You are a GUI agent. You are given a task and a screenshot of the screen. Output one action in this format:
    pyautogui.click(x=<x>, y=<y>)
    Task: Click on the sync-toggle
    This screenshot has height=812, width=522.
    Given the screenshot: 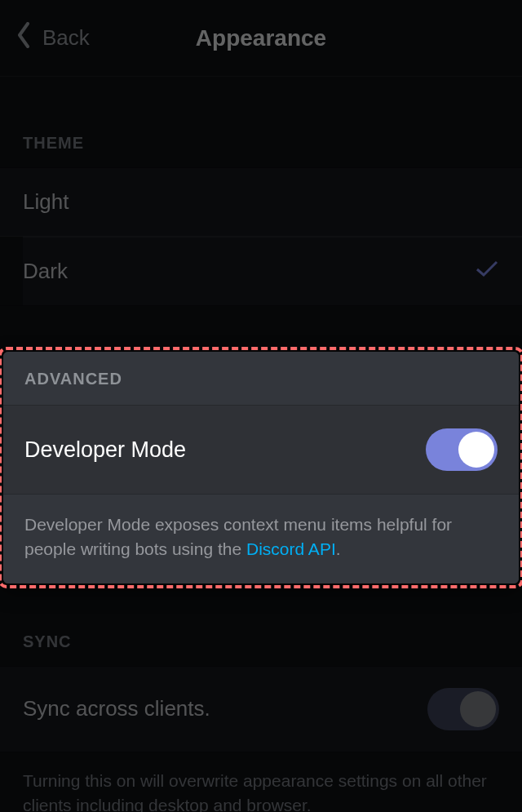 What is the action you would take?
    pyautogui.click(x=463, y=709)
    